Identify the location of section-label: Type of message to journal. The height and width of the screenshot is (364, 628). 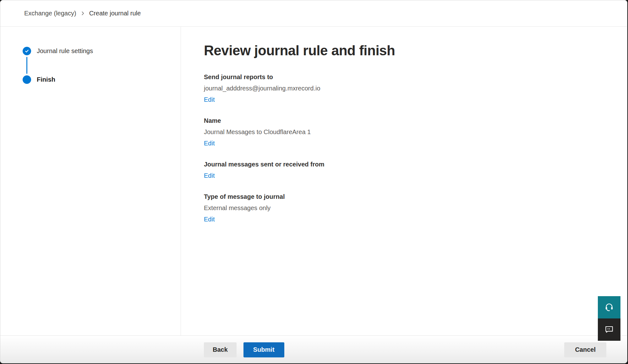
(406, 197).